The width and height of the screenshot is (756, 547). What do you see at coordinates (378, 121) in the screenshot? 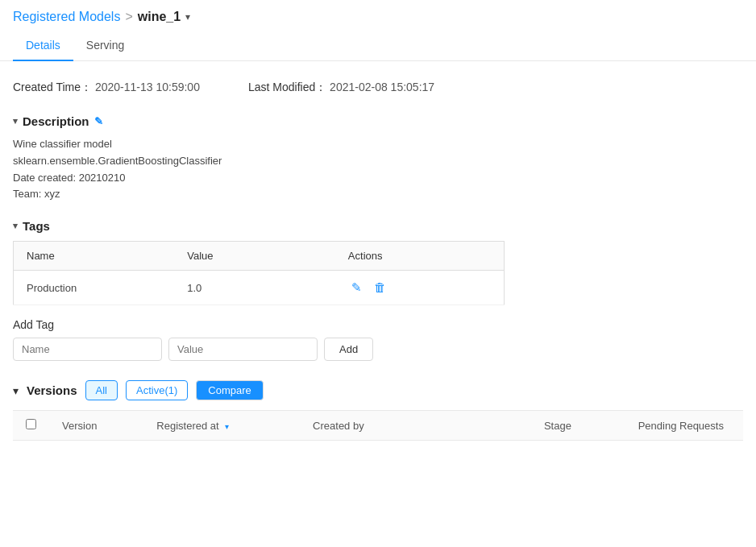
I see `description-header: ▾ Description ✎` at bounding box center [378, 121].